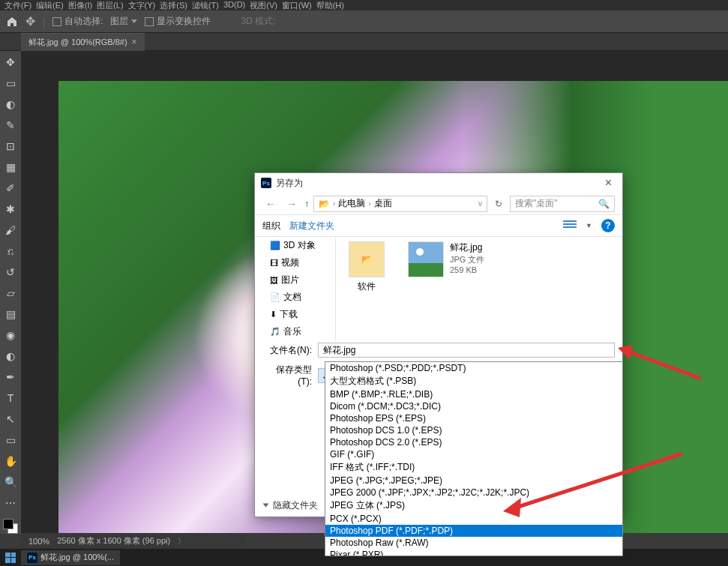  Describe the element at coordinates (12, 22) in the screenshot. I see `home-icon` at that location.